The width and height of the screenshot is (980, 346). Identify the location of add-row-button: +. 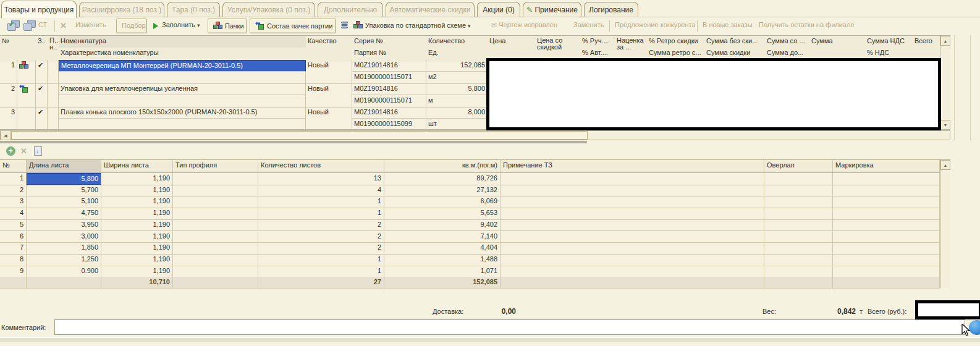
(11, 151).